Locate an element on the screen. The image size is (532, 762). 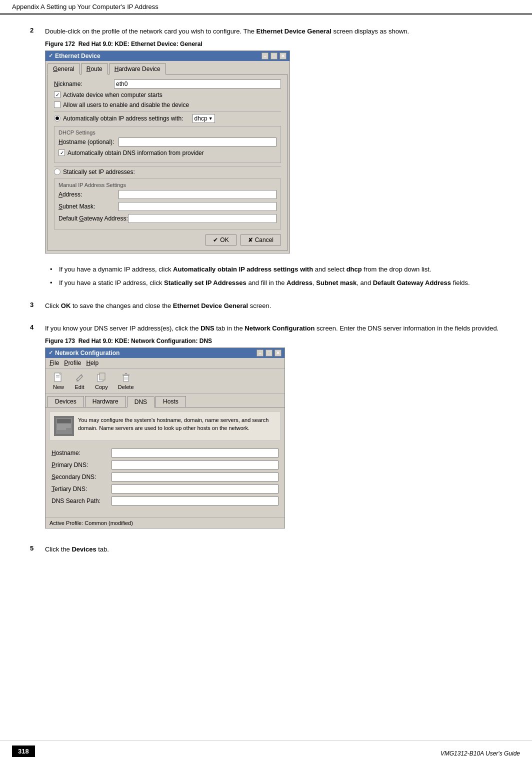
dhcp-settings-section: DHCP Settings Hostname (optional): Autom… is located at coordinates (168, 144).